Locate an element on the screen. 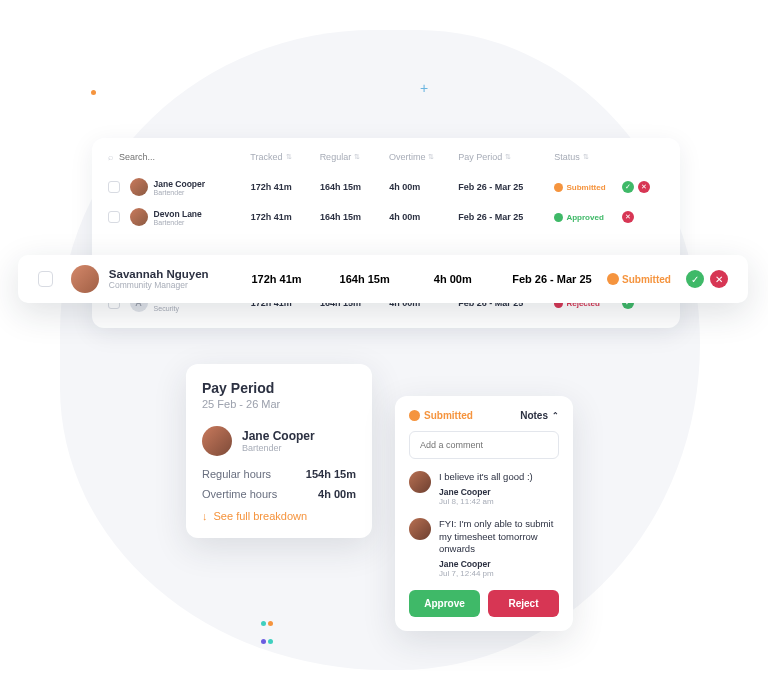 The image size is (768, 694). reject-button: Reject is located at coordinates (524, 604).